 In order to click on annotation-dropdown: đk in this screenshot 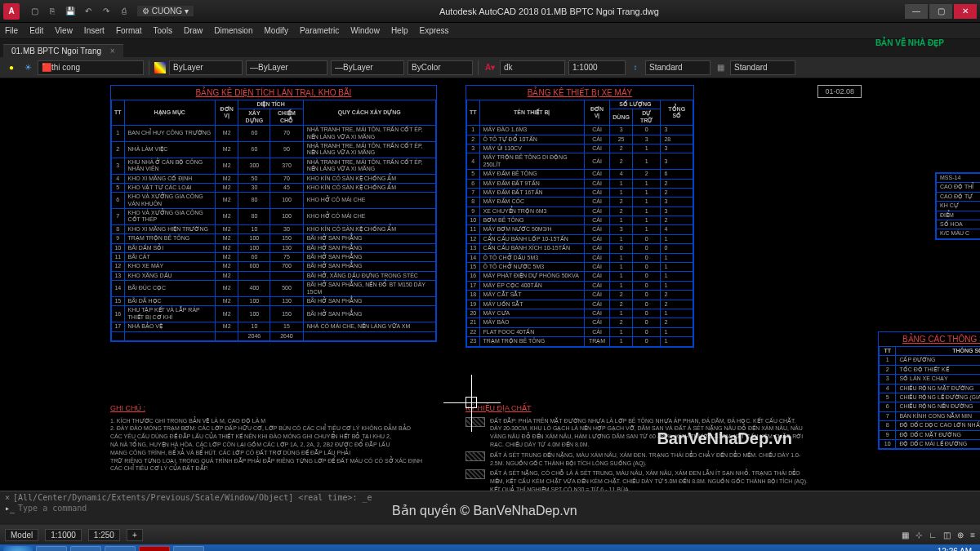, I will do `click(532, 68)`.